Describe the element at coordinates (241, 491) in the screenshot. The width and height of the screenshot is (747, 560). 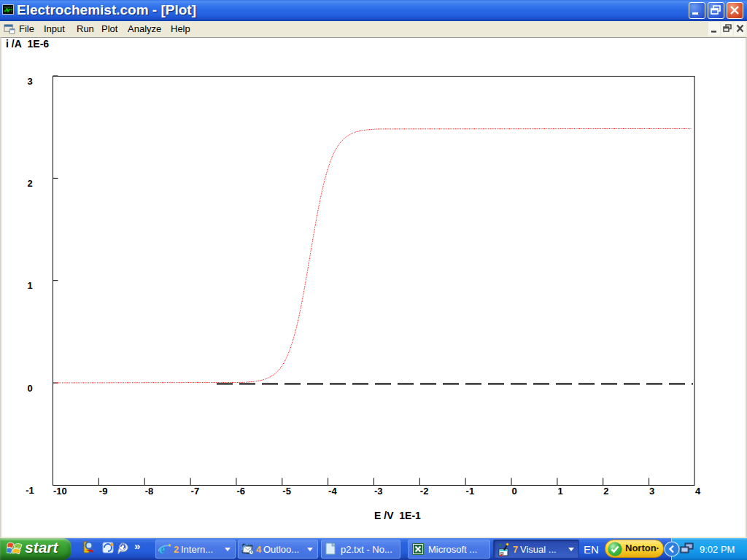
I see `svg-text: -6` at that location.